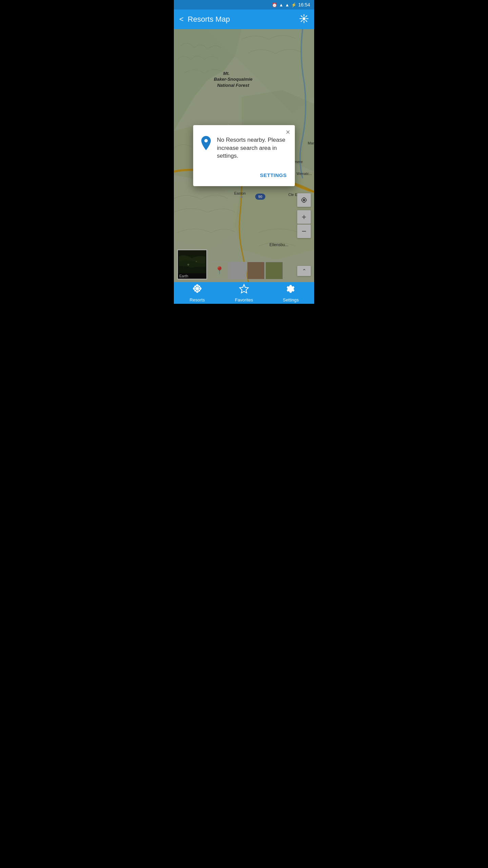 This screenshot has width=488, height=868. What do you see at coordinates (244, 293) in the screenshot?
I see `nav-item-favorites: Favorites` at bounding box center [244, 293].